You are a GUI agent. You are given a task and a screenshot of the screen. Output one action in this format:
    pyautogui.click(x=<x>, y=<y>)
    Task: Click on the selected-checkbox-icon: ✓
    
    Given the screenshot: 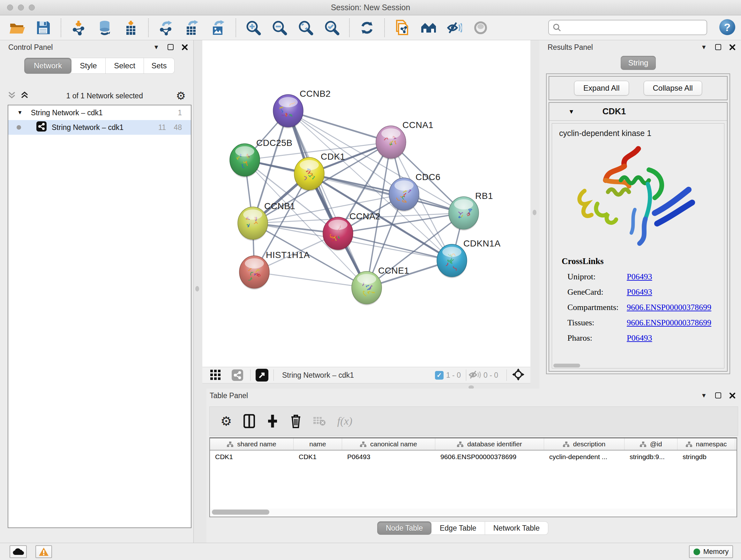 What is the action you would take?
    pyautogui.click(x=439, y=375)
    